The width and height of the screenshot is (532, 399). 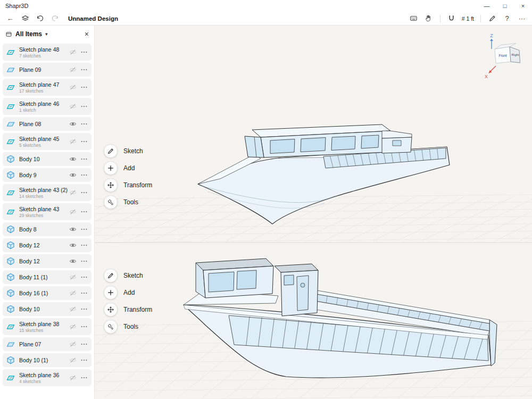 What do you see at coordinates (87, 34) in the screenshot?
I see `sidebar-close-button: ×` at bounding box center [87, 34].